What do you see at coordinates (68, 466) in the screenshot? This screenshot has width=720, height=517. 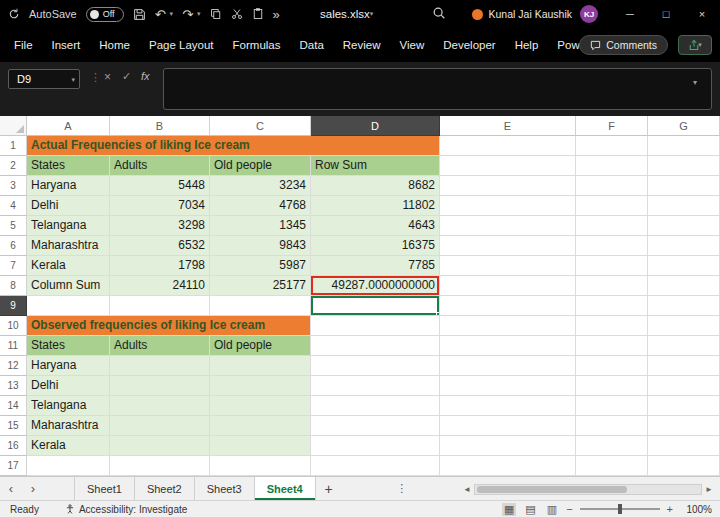 I see `cell-a17` at bounding box center [68, 466].